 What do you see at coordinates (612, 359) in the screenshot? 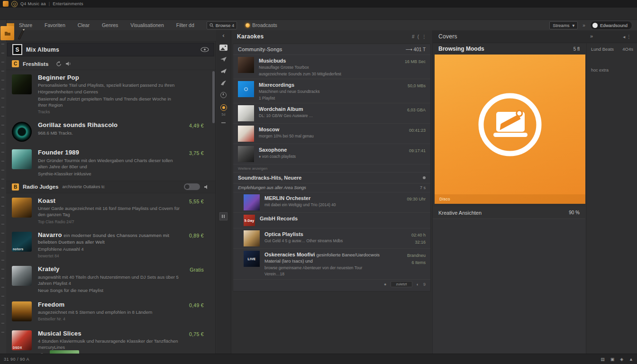
I see `status-panel-icon: ▣` at bounding box center [612, 359].